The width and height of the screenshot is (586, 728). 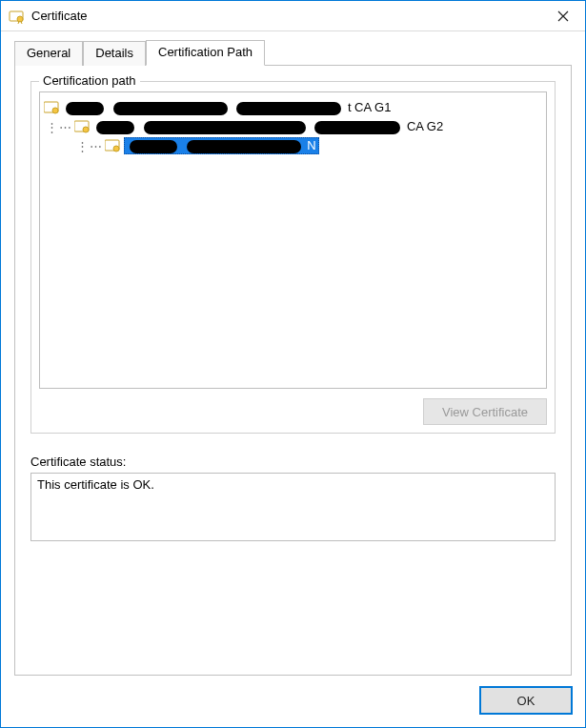 What do you see at coordinates (293, 127) in the screenshot?
I see `tree-node-intermediate: ⋮ ⋯ CA G2` at bounding box center [293, 127].